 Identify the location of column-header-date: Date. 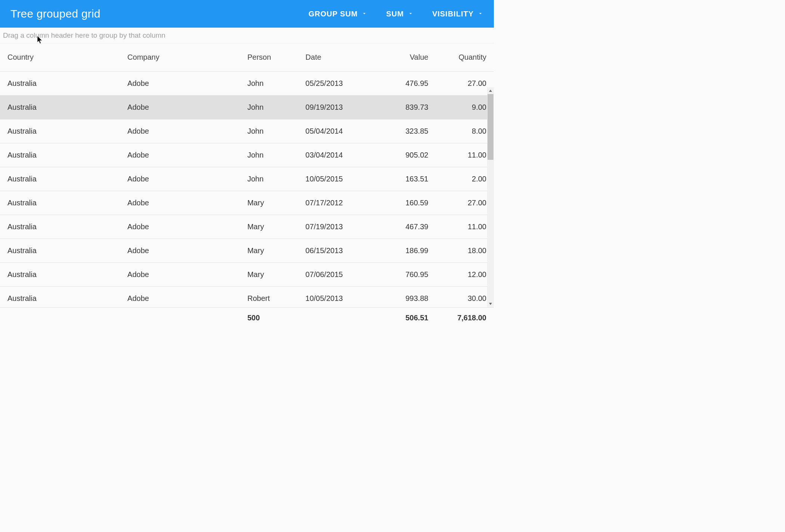
(337, 57).